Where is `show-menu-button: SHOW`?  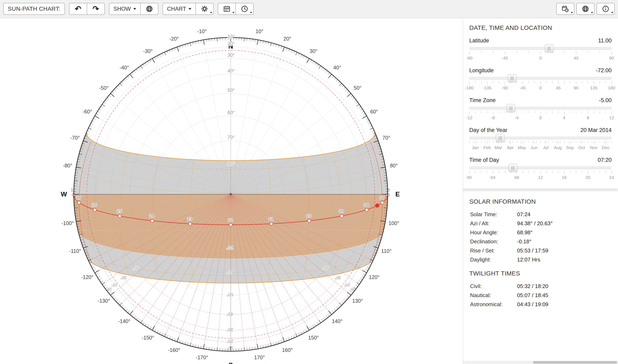
show-menu-button: SHOW is located at coordinates (125, 9).